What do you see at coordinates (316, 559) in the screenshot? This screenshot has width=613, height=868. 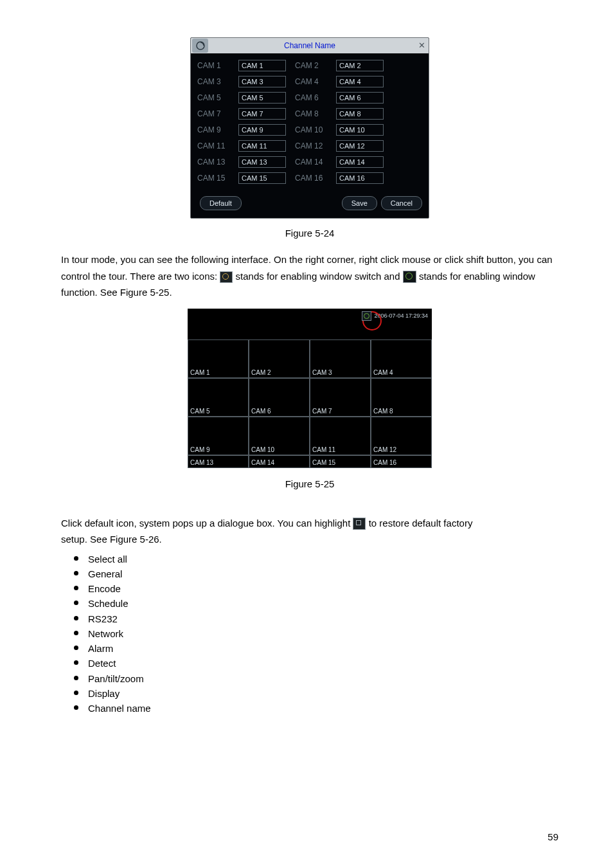 I see `list-item: Select all` at bounding box center [316, 559].